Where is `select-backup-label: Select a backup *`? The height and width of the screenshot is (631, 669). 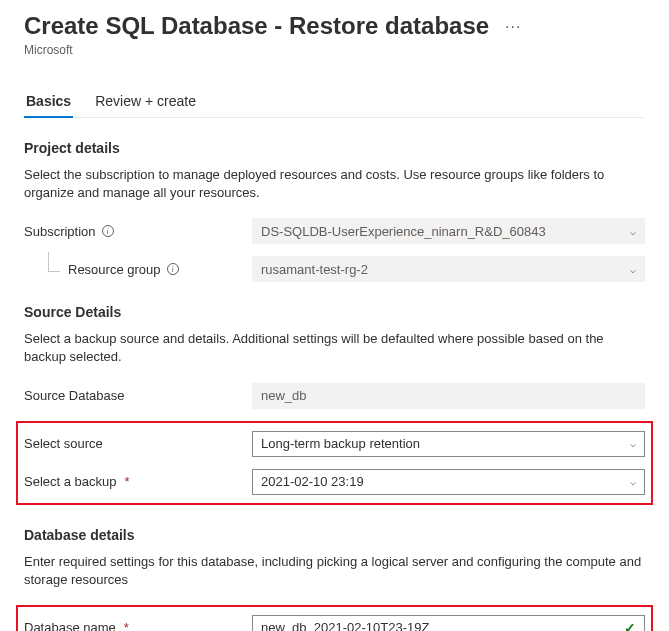 select-backup-label: Select a backup * is located at coordinates (138, 482).